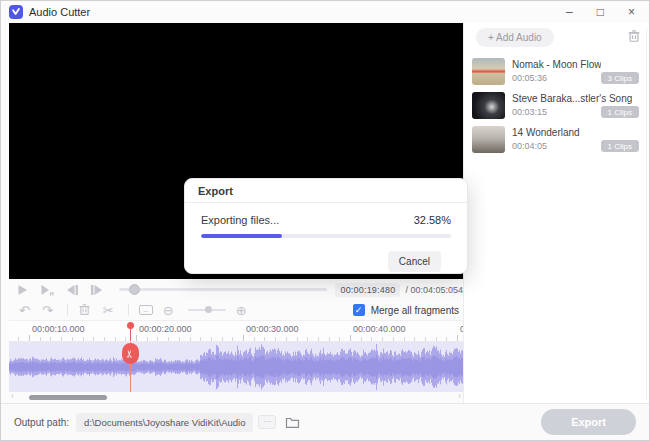  What do you see at coordinates (236, 331) in the screenshot?
I see `timeline-ruler: 00:00:10.000 00:00:20.000 00:00:30.000 0…` at bounding box center [236, 331].